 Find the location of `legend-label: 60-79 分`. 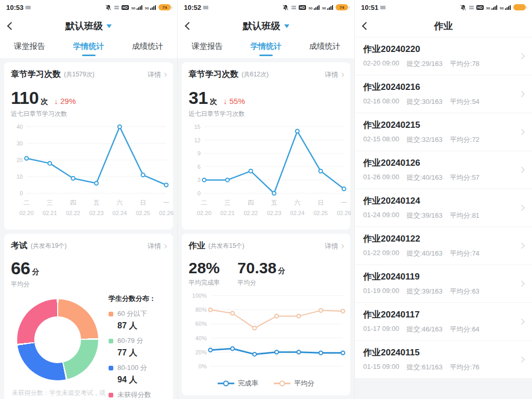

legend-label: 60-79 分 is located at coordinates (130, 341).